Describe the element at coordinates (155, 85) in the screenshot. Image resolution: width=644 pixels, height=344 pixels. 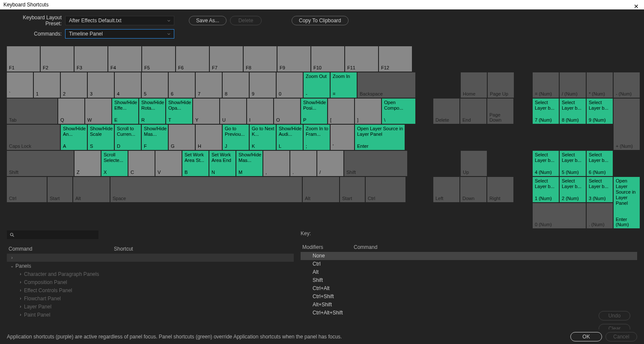
I see `key-5: 5` at that location.